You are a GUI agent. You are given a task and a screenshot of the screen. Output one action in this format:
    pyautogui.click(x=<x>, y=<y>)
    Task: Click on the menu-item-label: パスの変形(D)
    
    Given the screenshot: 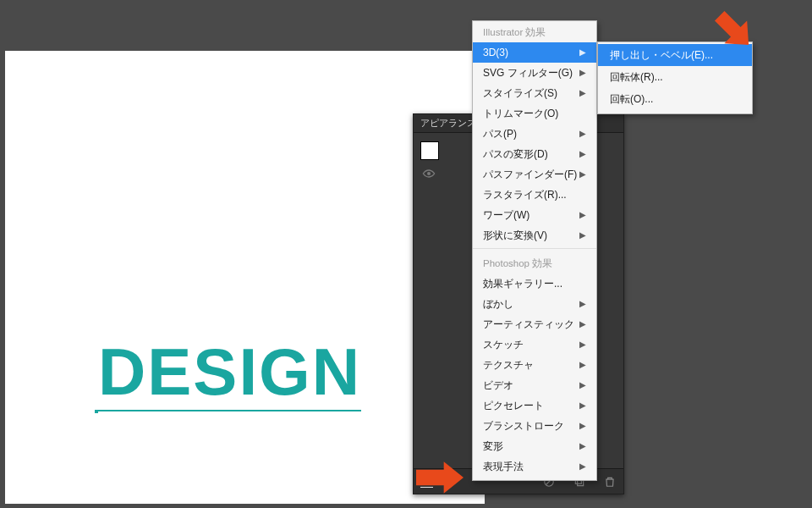 What is the action you would take?
    pyautogui.click(x=516, y=154)
    